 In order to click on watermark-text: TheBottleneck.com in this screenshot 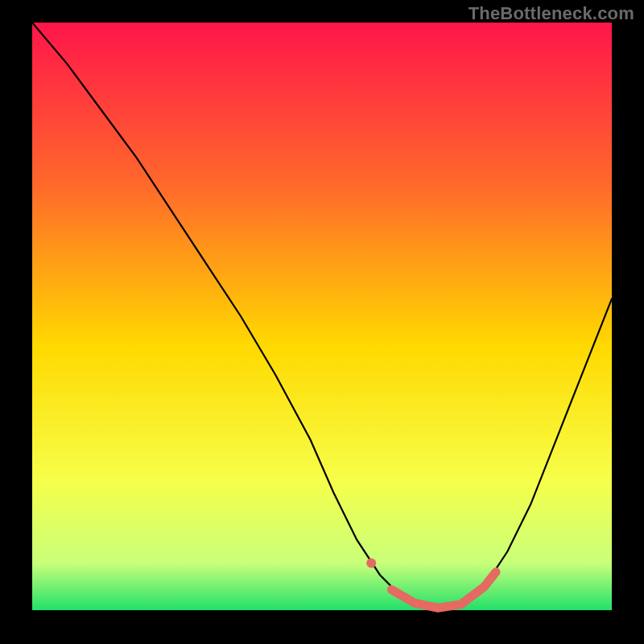, I will do `click(551, 14)`.